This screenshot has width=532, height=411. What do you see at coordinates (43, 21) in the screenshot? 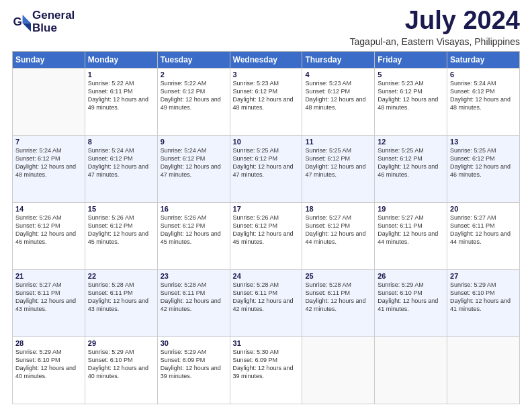
I see `logo: G General Blue` at bounding box center [43, 21].